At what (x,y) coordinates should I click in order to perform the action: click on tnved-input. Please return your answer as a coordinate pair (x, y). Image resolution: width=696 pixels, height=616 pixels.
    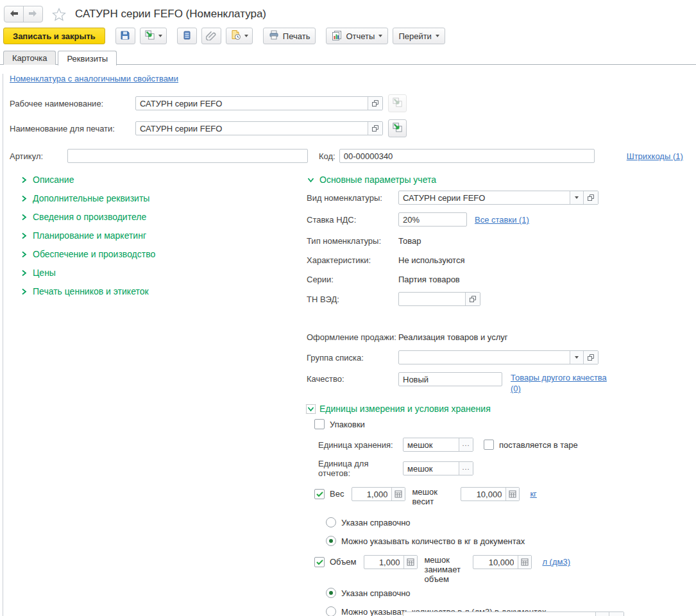
    Looking at the image, I should click on (432, 299).